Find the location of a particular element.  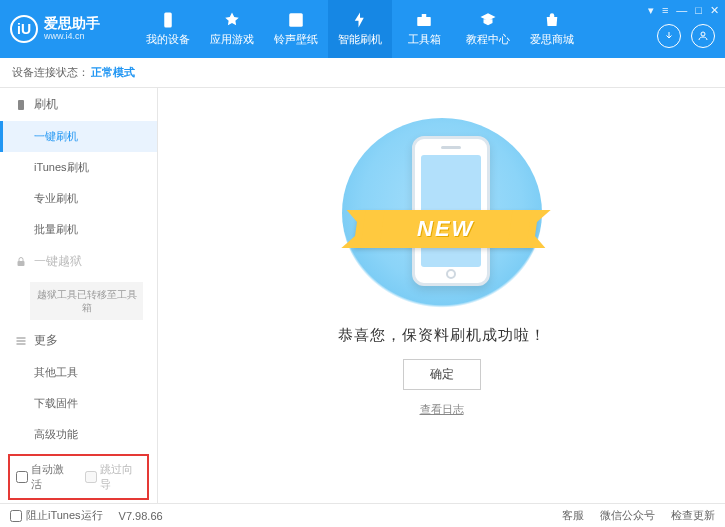

auto-activate-checkbox: 自动激活 is located at coordinates (44, 477).